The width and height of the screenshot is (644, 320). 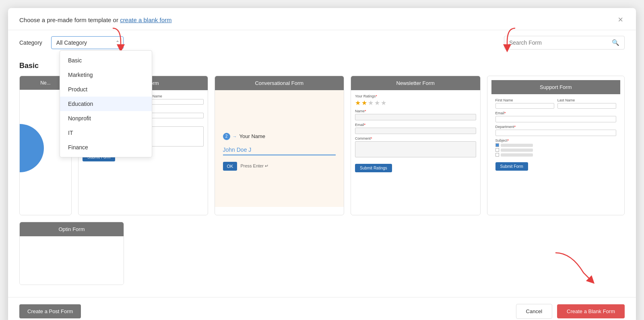 I want to click on modal-title: Choose a pre-made form template or creat…, so click(x=96, y=20).